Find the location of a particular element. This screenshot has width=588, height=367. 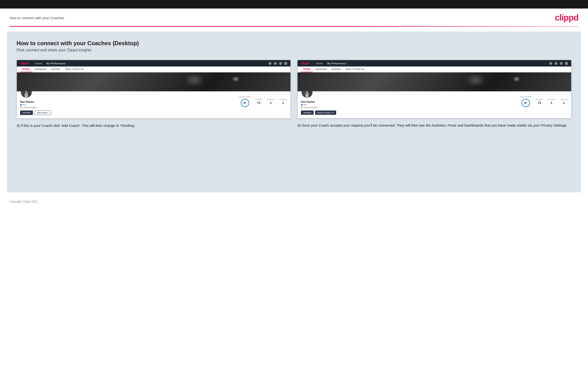

page-title: How to connect with your Coaches is located at coordinates (37, 18).